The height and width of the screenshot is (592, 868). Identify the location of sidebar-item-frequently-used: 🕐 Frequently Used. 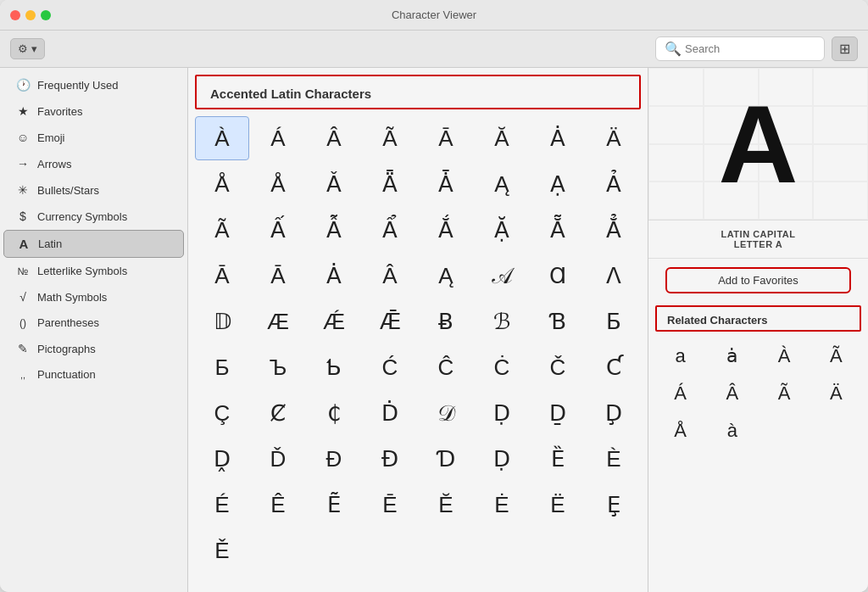
(93, 85).